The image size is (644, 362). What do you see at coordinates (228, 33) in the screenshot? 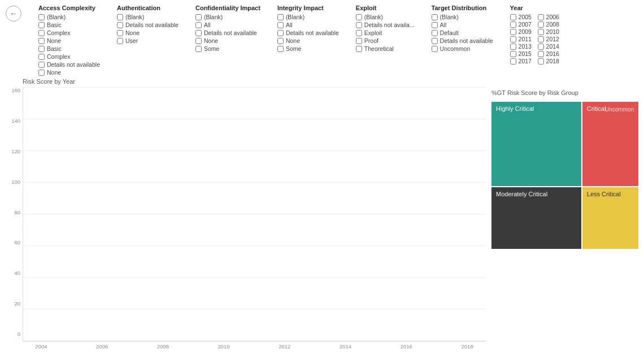
I see `checkbox-dna-ci: Details not available` at bounding box center [228, 33].